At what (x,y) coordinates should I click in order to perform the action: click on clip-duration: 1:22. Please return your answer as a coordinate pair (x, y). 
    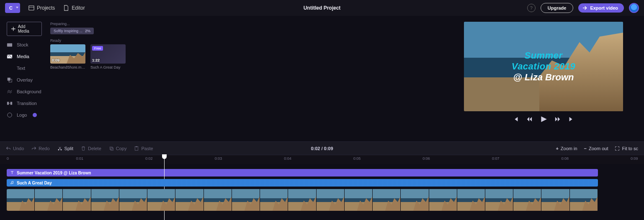
    Looking at the image, I should click on (96, 60).